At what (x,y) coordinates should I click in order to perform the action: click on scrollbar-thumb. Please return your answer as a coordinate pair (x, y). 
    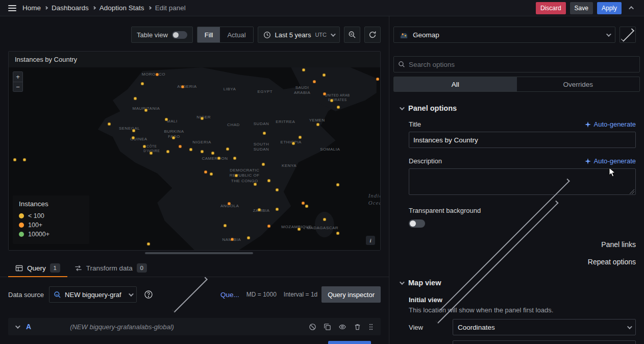
    Looking at the image, I should click on (199, 253).